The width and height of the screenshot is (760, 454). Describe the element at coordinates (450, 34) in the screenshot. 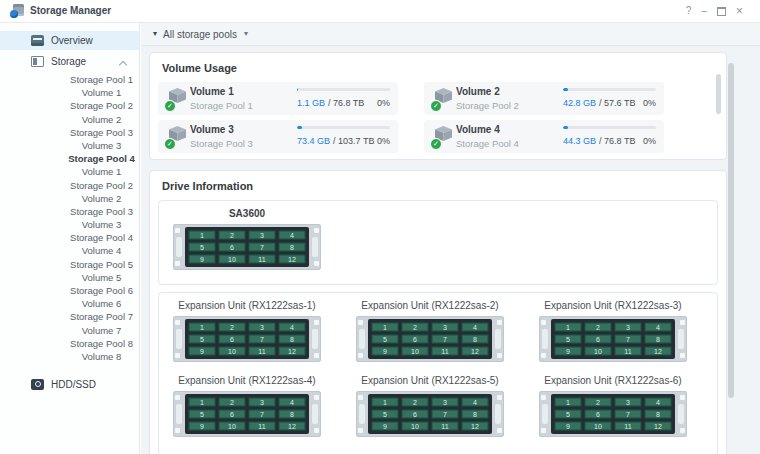

I see `scope-selector: ▾ All storage pools ▾` at that location.